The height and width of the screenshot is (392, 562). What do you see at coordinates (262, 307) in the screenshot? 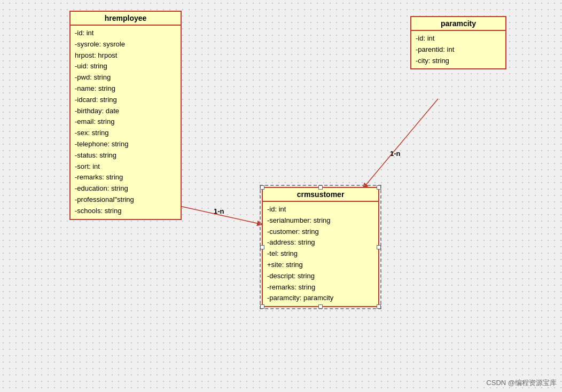
I see `handle-bl` at bounding box center [262, 307].